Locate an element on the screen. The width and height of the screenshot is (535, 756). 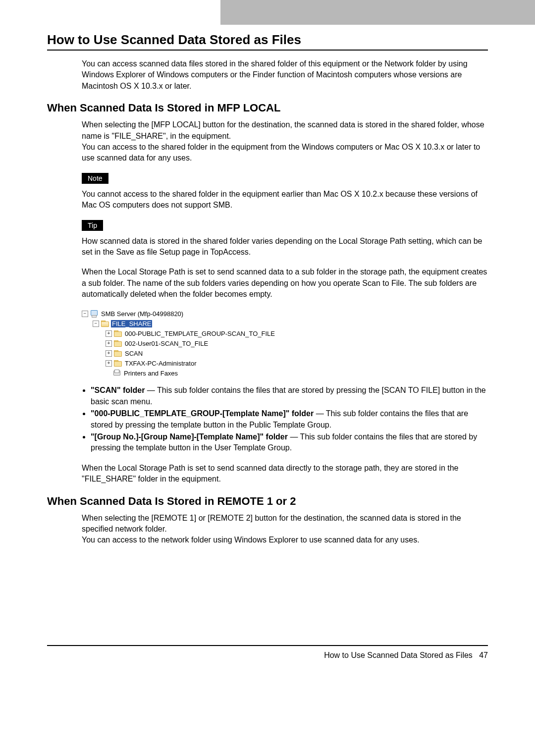
section1-para2: You can access to the shared folder in t… is located at coordinates (285, 153).